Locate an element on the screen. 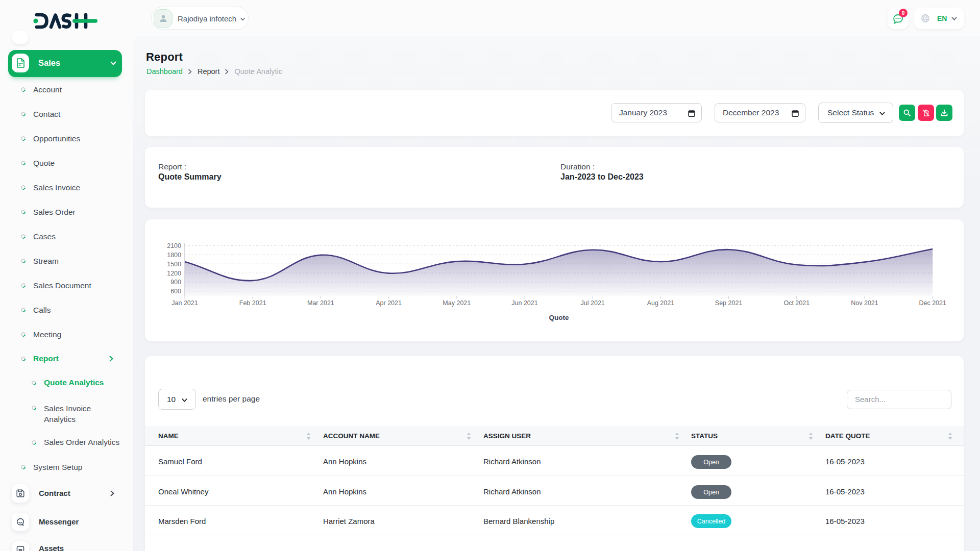 The width and height of the screenshot is (980, 551). svg-text: 2100 is located at coordinates (174, 246).